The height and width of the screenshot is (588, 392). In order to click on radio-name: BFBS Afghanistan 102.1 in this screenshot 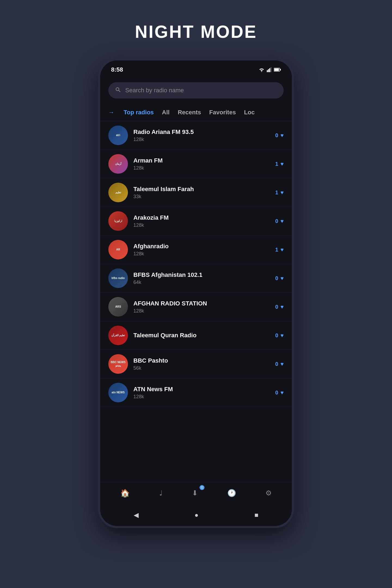, I will do `click(201, 275)`.